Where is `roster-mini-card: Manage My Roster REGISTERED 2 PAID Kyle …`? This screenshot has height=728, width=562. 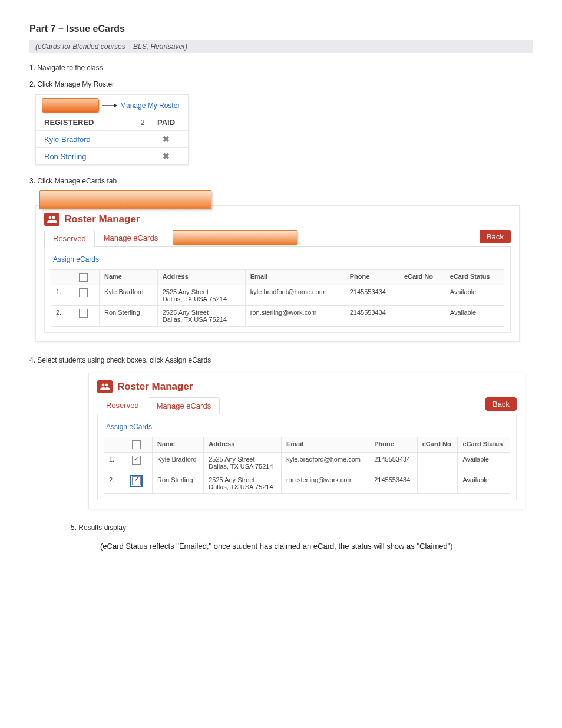
roster-mini-card: Manage My Roster REGISTERED 2 PAID Kyle … is located at coordinates (112, 130).